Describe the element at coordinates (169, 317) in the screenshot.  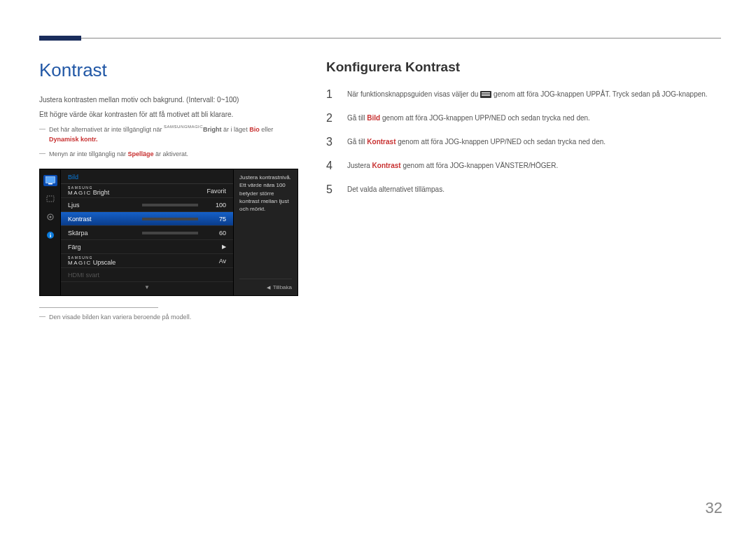
I see `footnote: Den visade bilden kan variera beroende p…` at that location.